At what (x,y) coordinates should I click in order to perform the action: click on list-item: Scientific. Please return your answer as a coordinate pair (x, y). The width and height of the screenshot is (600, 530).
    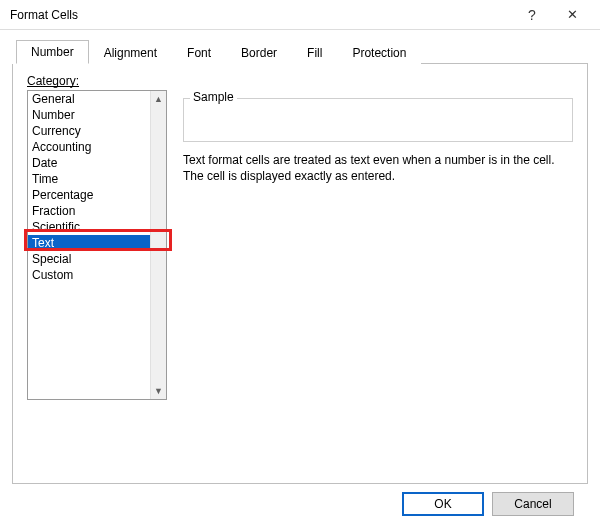
    Looking at the image, I should click on (89, 227).